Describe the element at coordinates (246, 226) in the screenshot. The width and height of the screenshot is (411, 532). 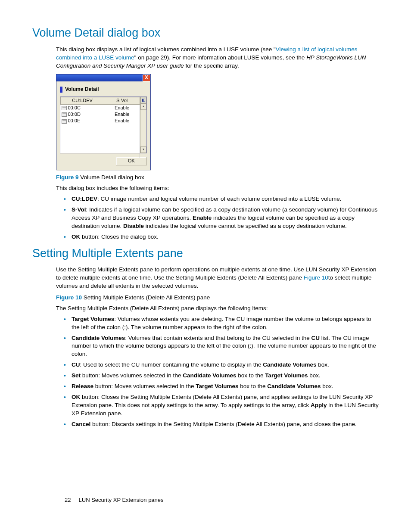
I see `item-text: indicates the logical volume cannot be s…` at that location.